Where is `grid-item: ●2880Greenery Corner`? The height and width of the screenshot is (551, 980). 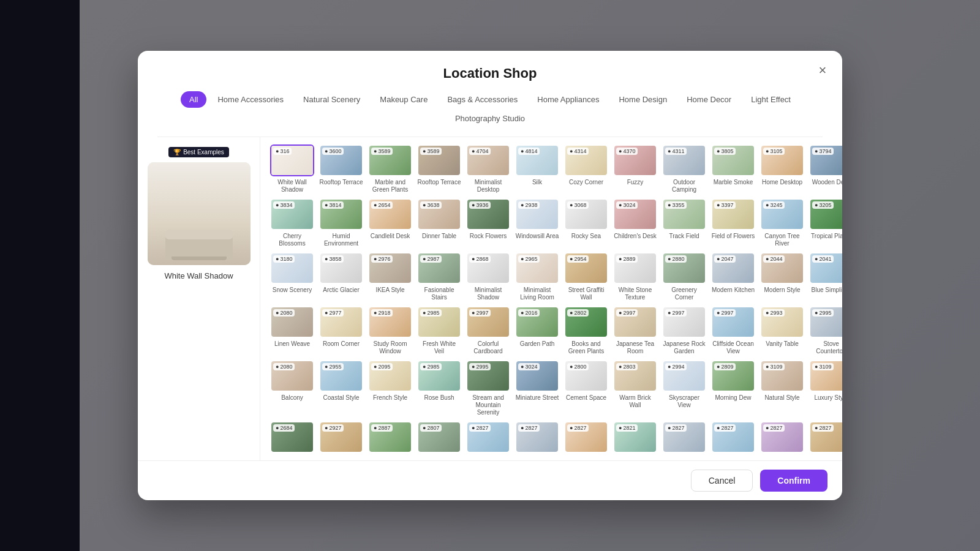
grid-item: ●2880Greenery Corner is located at coordinates (684, 277).